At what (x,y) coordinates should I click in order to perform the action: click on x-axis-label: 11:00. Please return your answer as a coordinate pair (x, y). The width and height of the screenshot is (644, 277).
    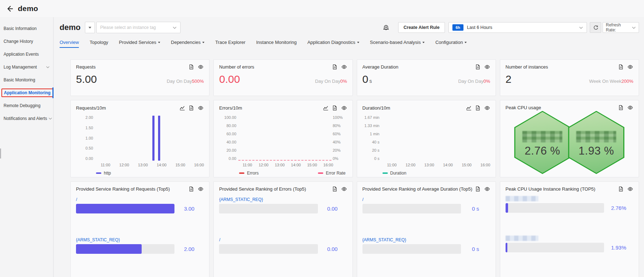
    Looking at the image, I should click on (392, 165).